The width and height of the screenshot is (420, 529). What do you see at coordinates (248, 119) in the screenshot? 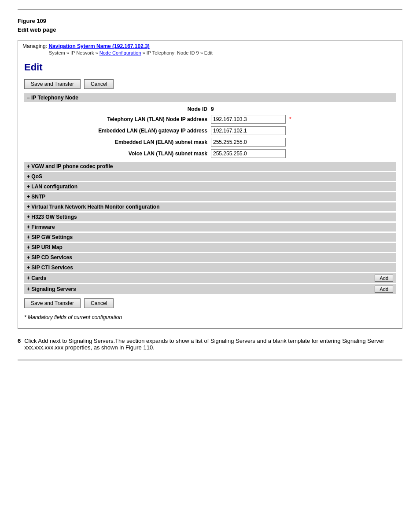
I see `tlan-input` at bounding box center [248, 119].